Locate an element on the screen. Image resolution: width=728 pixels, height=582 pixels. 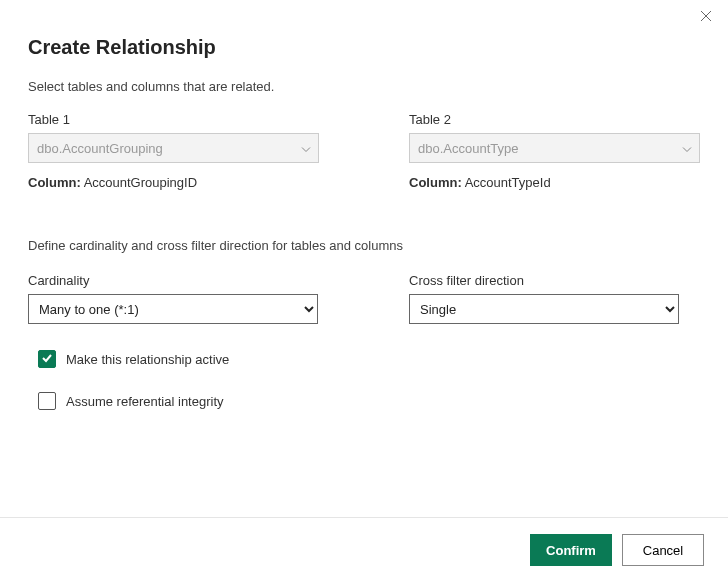
active-check-row: Make this relationship active is located at coordinates (369, 359).